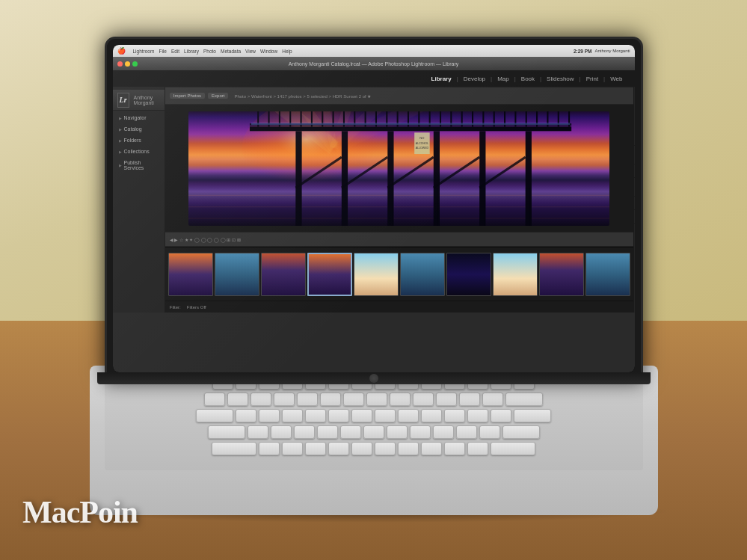  What do you see at coordinates (234, 449) in the screenshot?
I see `key-shift-left` at bounding box center [234, 449].